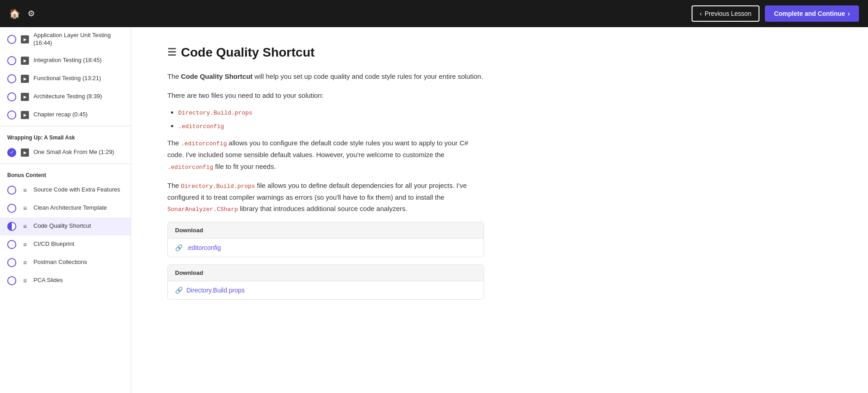 The image size is (868, 393). I want to click on sidebar-item-ci-cd-blueprint: ≡ CI/CD Blueprint, so click(65, 244).